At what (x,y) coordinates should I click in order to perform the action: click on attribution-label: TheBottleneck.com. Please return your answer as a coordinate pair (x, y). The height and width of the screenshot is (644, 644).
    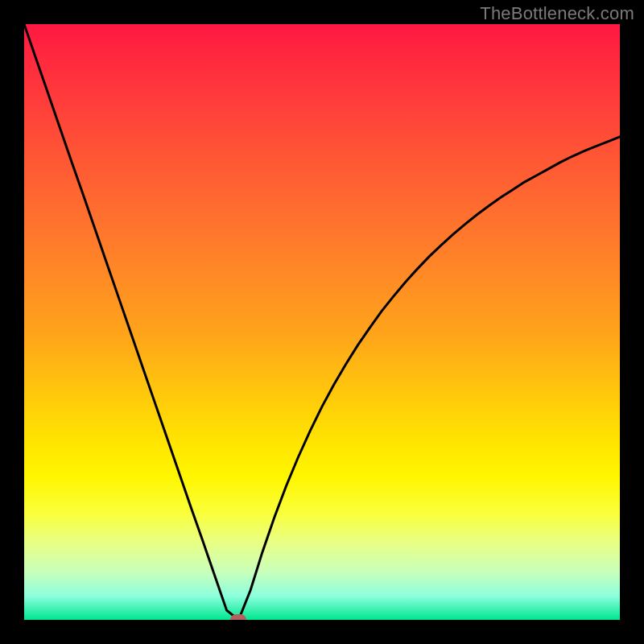
    Looking at the image, I should click on (557, 14).